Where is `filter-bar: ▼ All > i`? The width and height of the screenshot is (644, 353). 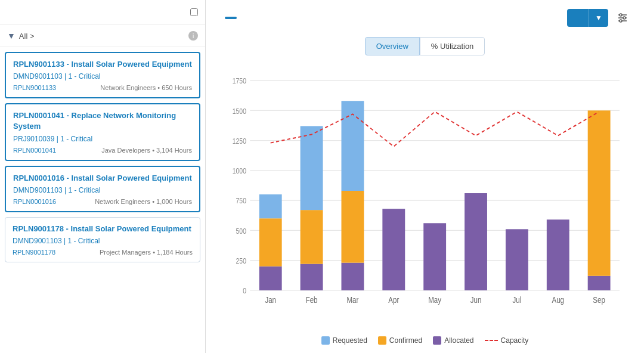
filter-bar: ▼ All > i is located at coordinates (103, 36).